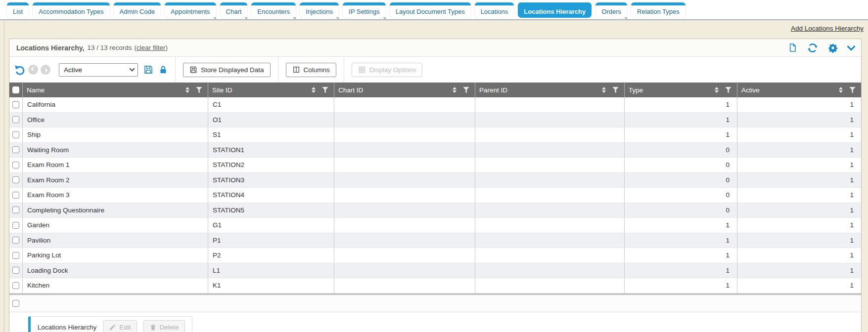 The image size is (868, 332). I want to click on columns-label: Columns, so click(317, 70).